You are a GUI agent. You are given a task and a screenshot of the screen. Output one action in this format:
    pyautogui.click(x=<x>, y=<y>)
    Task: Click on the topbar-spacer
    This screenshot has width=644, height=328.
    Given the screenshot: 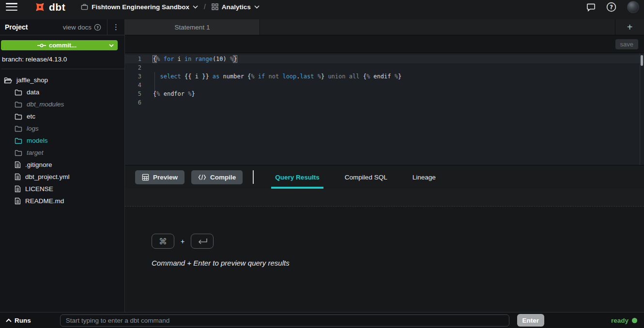 What is the action you would take?
    pyautogui.click(x=322, y=16)
    